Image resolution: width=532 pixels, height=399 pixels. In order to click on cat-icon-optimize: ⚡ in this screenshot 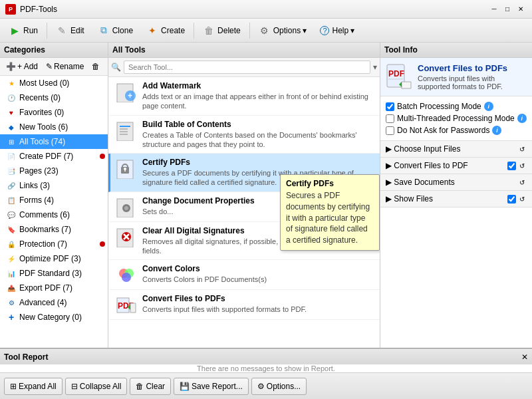, I will do `click(11, 259)`.